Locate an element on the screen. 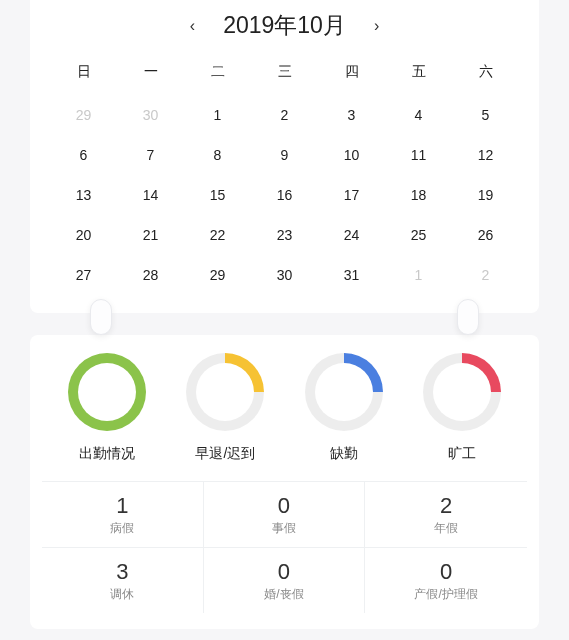  count-value: 3 is located at coordinates (122, 572).